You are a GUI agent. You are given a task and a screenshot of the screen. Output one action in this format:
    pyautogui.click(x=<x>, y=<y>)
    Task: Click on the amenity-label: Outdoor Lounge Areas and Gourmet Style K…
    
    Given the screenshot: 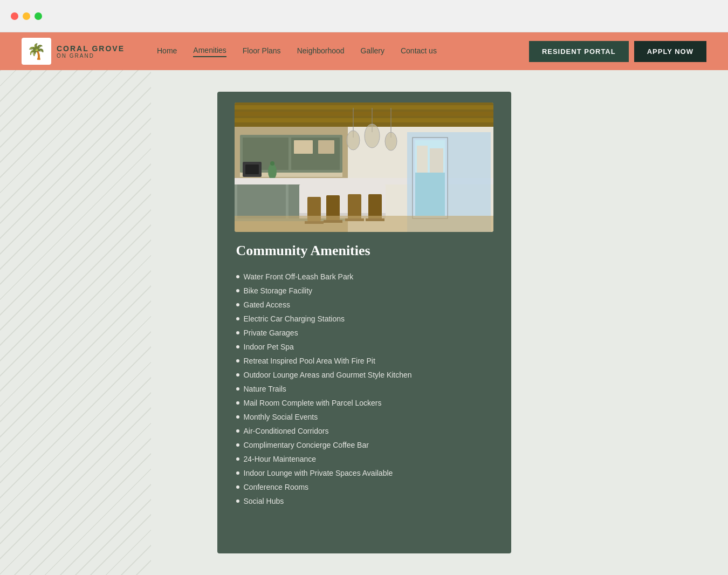 What is the action you would take?
    pyautogui.click(x=328, y=375)
    